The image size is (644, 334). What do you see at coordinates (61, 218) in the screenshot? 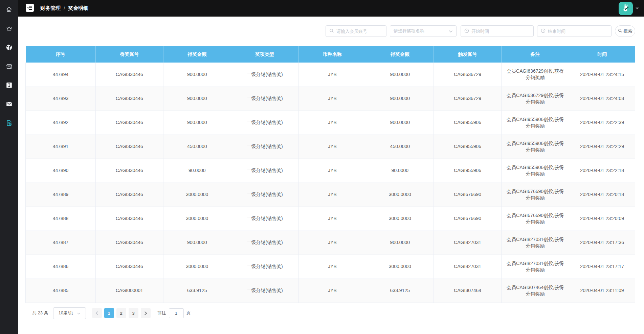
I see `table-cell: 447888` at bounding box center [61, 218].